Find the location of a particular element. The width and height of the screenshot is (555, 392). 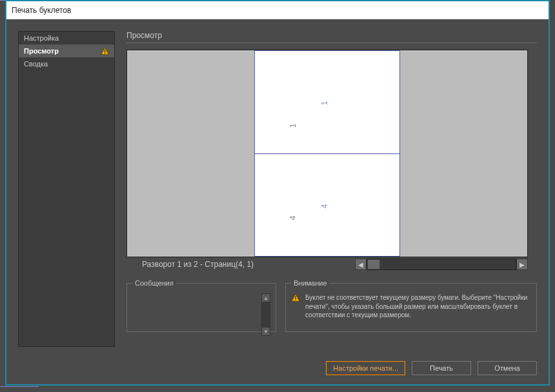

sidebar-item-preview: Просмотр is located at coordinates (66, 51).